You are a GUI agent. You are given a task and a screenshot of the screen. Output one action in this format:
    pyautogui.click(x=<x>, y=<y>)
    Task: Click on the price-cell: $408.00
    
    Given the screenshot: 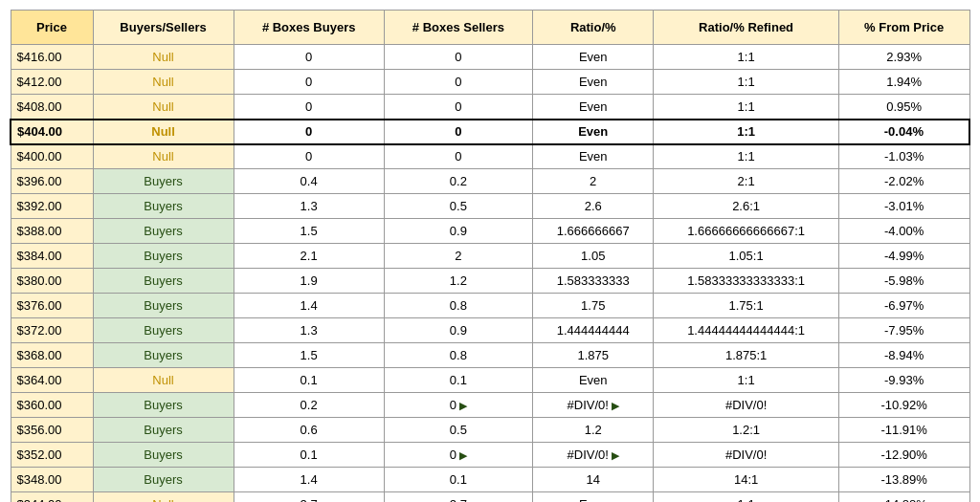 What is the action you would take?
    pyautogui.click(x=52, y=107)
    